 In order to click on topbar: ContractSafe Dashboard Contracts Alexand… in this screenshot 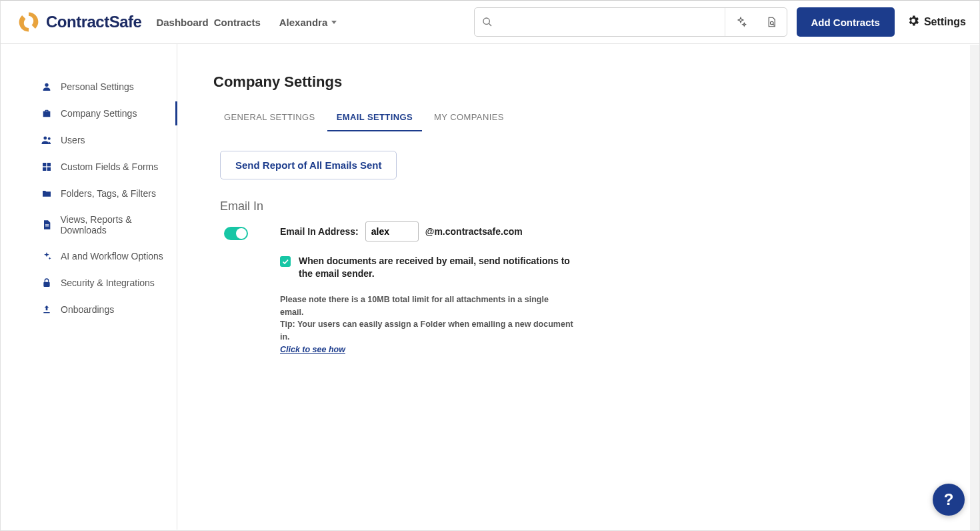, I will do `click(490, 23)`.